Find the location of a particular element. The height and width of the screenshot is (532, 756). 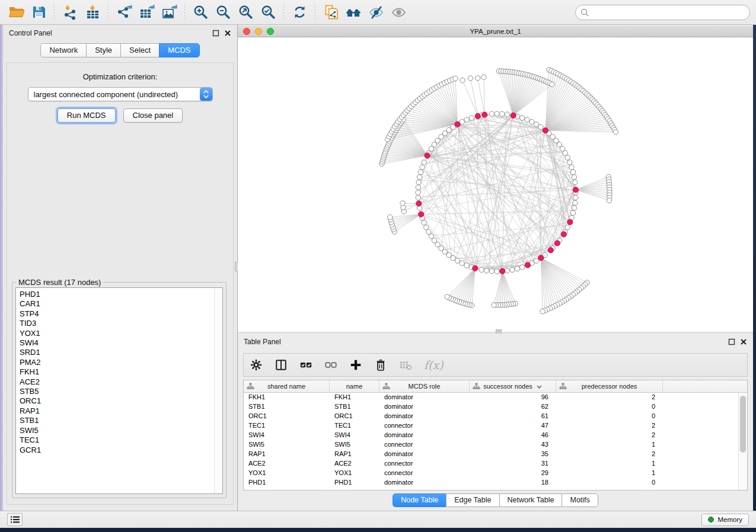

zoom-fit-button is located at coordinates (245, 12).